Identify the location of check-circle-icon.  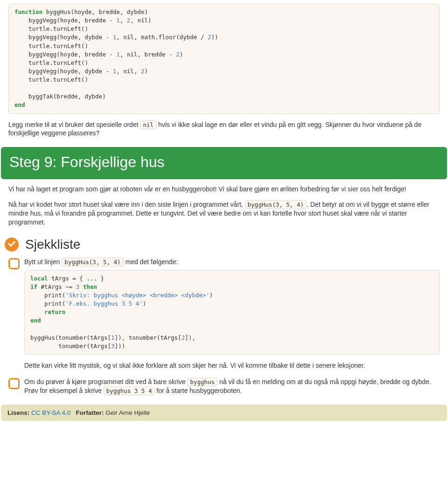
(12, 245).